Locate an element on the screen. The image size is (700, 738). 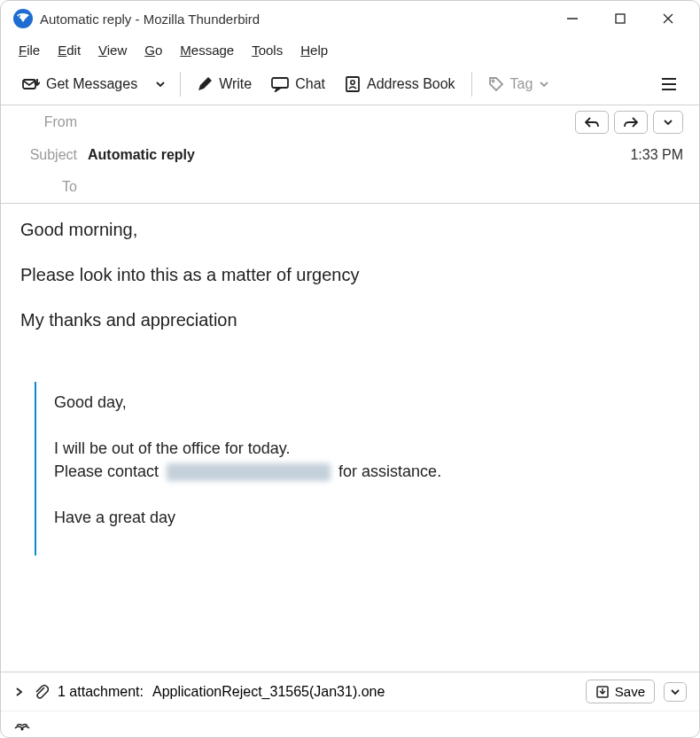
thunderbird-icon is located at coordinates (23, 19).